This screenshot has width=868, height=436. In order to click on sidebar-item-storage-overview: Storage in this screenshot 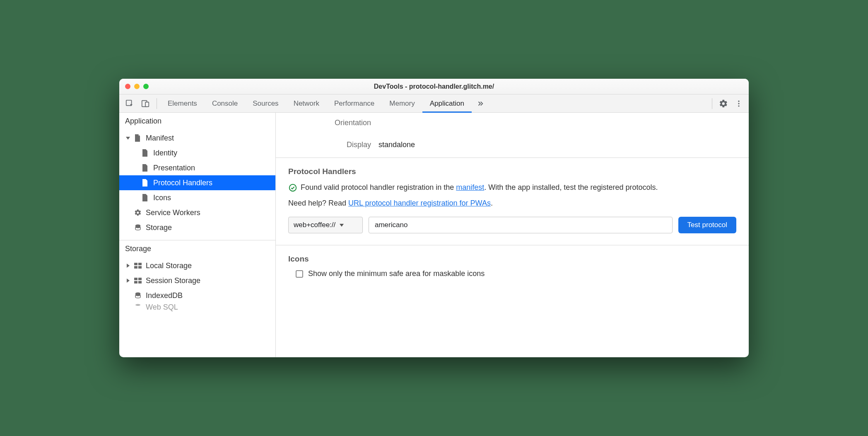, I will do `click(197, 228)`.